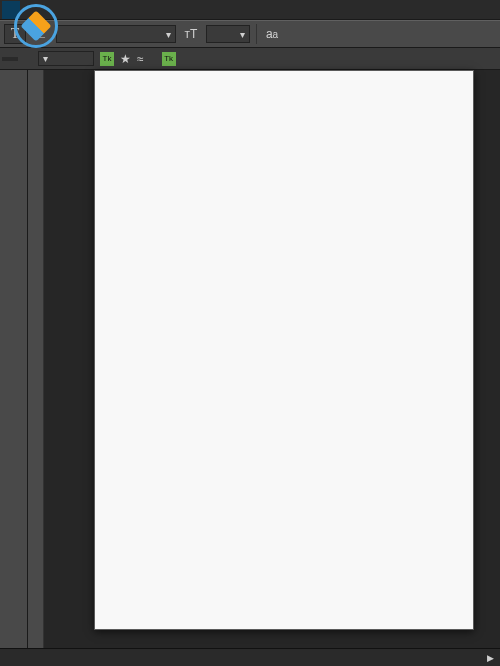 Image resolution: width=500 pixels, height=666 pixels. I want to click on status-menu-icon: ▶, so click(490, 658).